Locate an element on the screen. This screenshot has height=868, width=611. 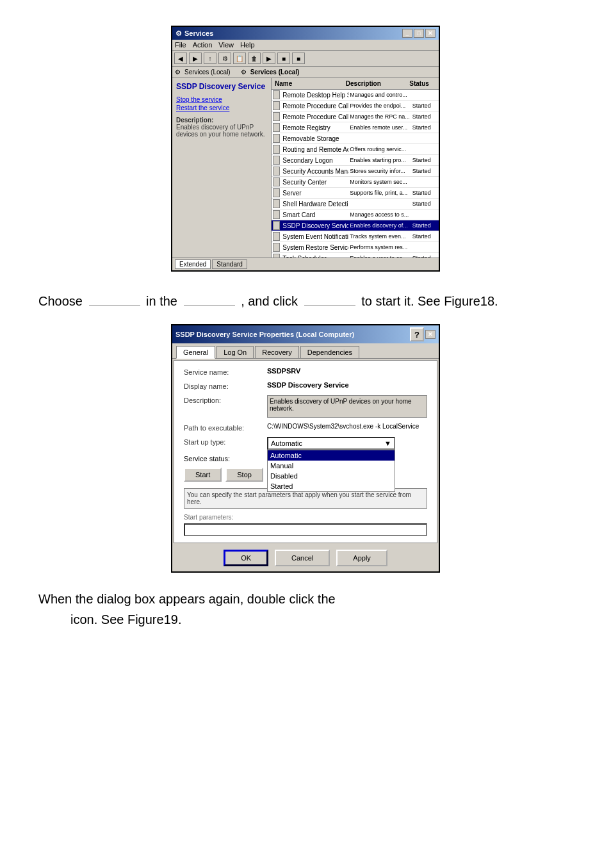
close-button: ✕ is located at coordinates (430, 33).